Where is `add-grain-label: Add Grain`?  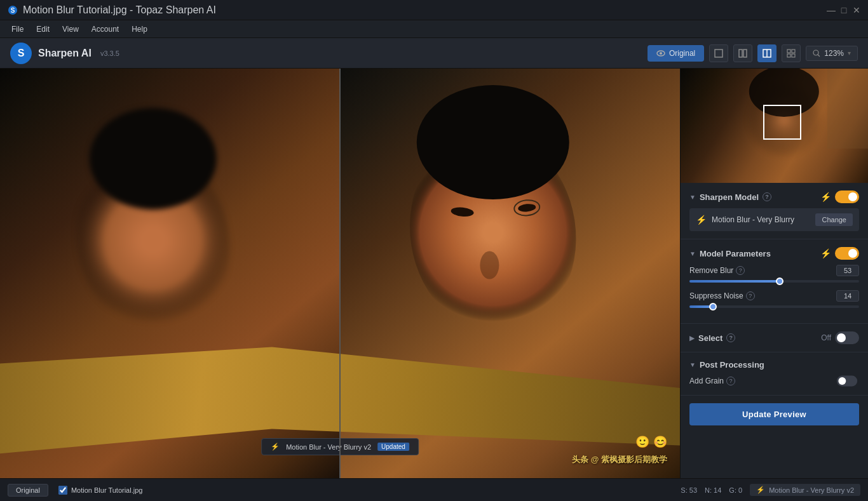
add-grain-label: Add Grain is located at coordinates (707, 381).